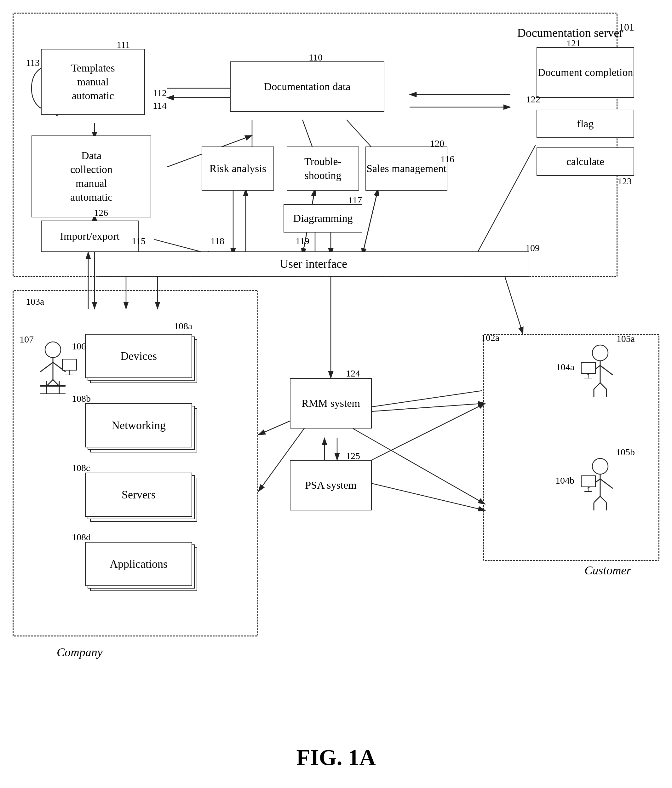 This screenshot has width=672, height=788. What do you see at coordinates (574, 43) in the screenshot?
I see `ref-121: 121` at bounding box center [574, 43].